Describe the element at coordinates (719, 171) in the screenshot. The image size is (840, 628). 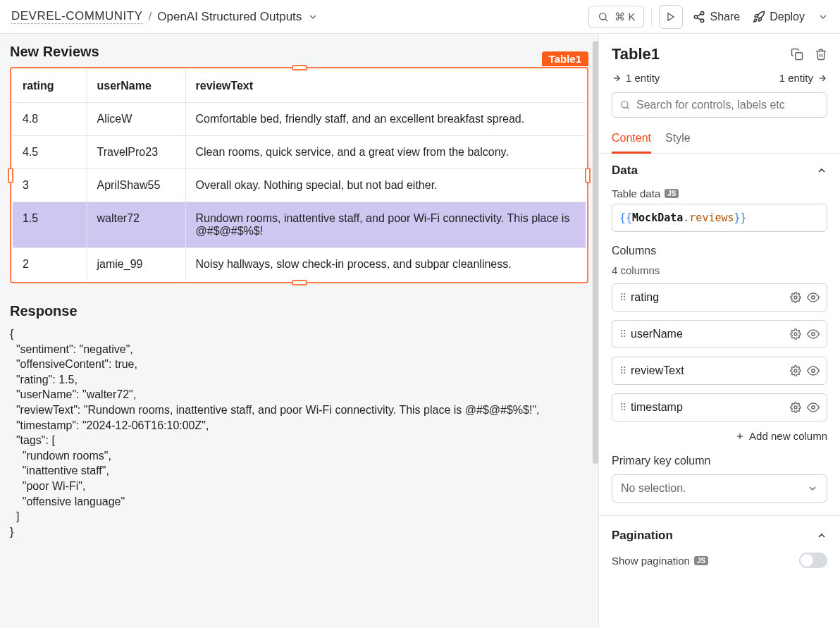
I see `data-heading: Data` at that location.